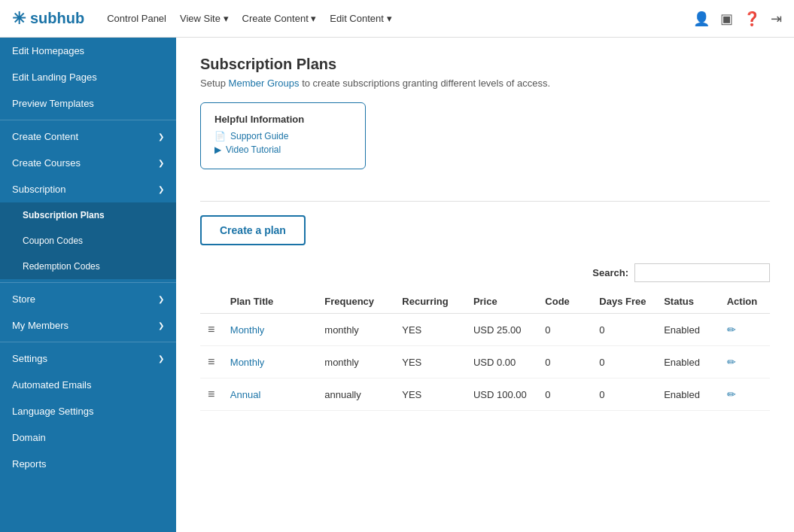 The width and height of the screenshot is (794, 532). What do you see at coordinates (430, 302) in the screenshot?
I see `col-header-recurring: Recurring` at bounding box center [430, 302].